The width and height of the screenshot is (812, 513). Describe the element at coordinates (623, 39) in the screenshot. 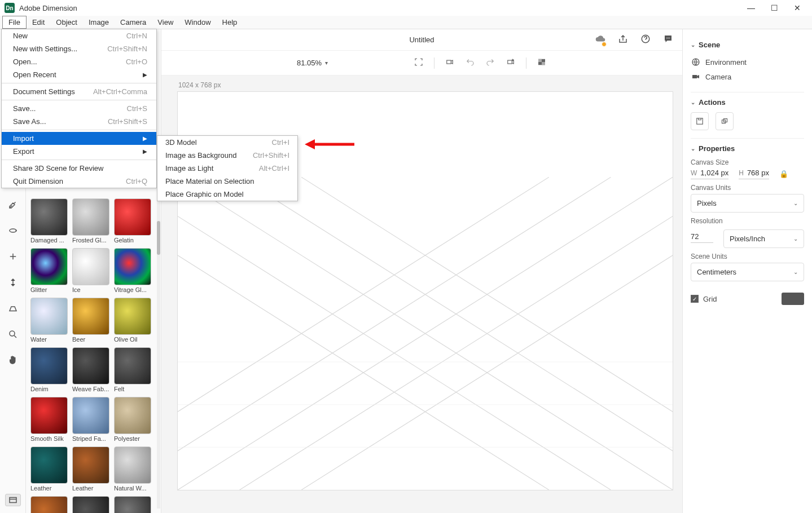

I see `share-icon` at that location.